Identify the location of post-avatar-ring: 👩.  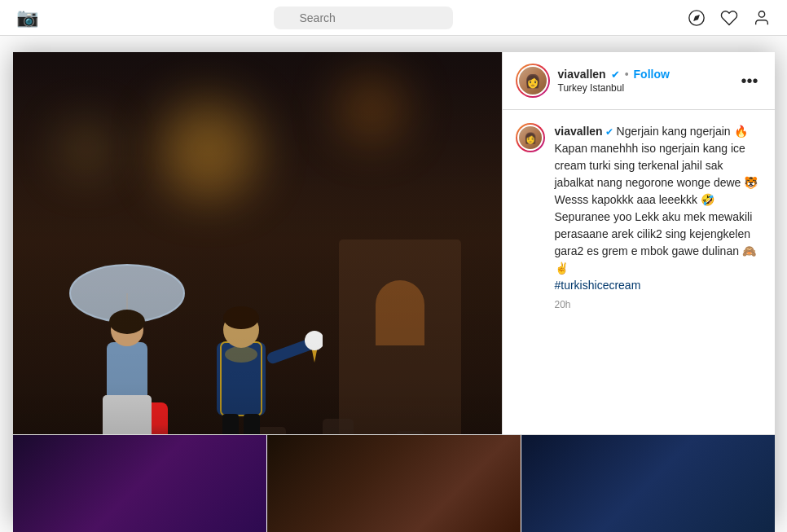
(533, 81).